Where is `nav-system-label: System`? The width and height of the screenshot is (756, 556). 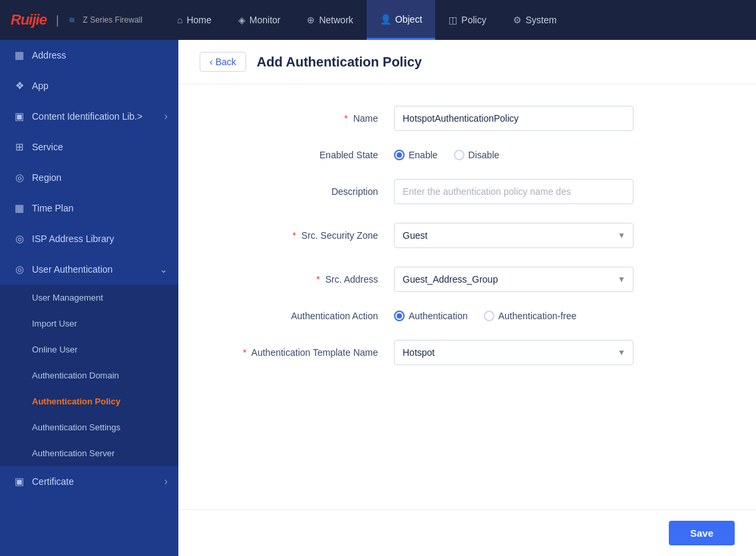
nav-system-label: System is located at coordinates (542, 20).